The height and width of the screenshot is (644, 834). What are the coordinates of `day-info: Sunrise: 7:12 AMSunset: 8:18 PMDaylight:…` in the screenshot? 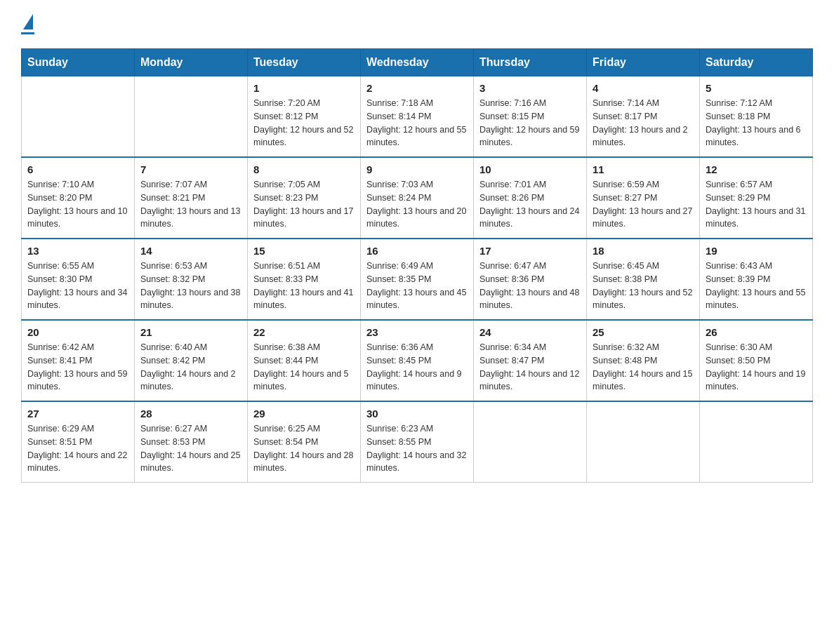 It's located at (756, 123).